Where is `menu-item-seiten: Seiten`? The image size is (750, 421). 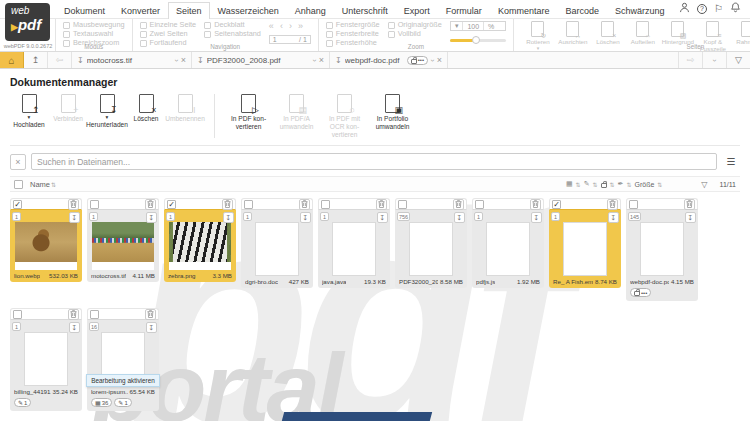
menu-item-seiten: Seiten is located at coordinates (189, 10).